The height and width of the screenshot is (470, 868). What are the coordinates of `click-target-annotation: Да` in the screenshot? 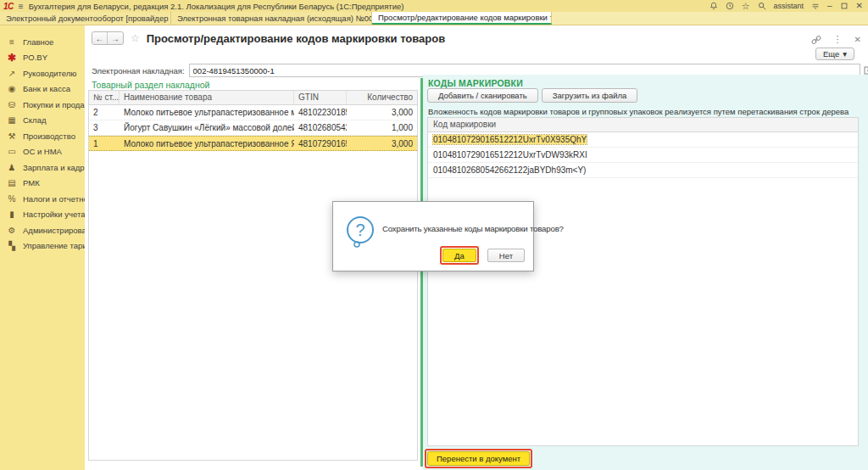 It's located at (459, 255).